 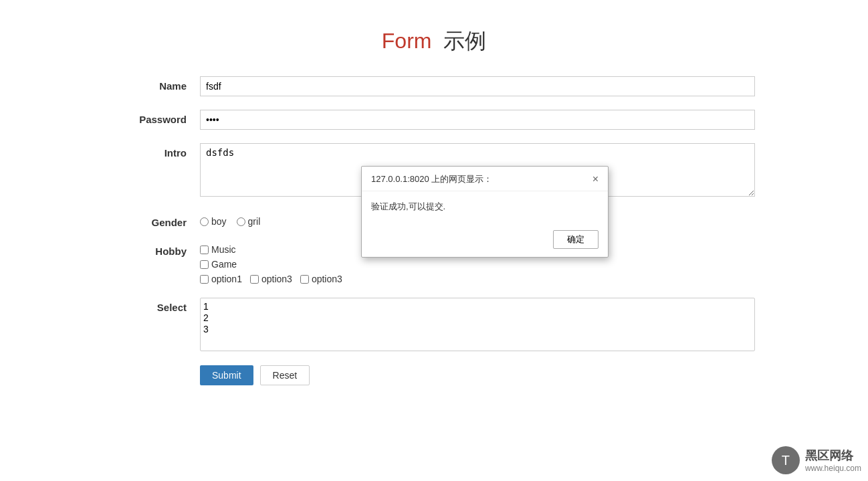 What do you see at coordinates (595, 179) in the screenshot?
I see `modal-close-button: ×` at bounding box center [595, 179].